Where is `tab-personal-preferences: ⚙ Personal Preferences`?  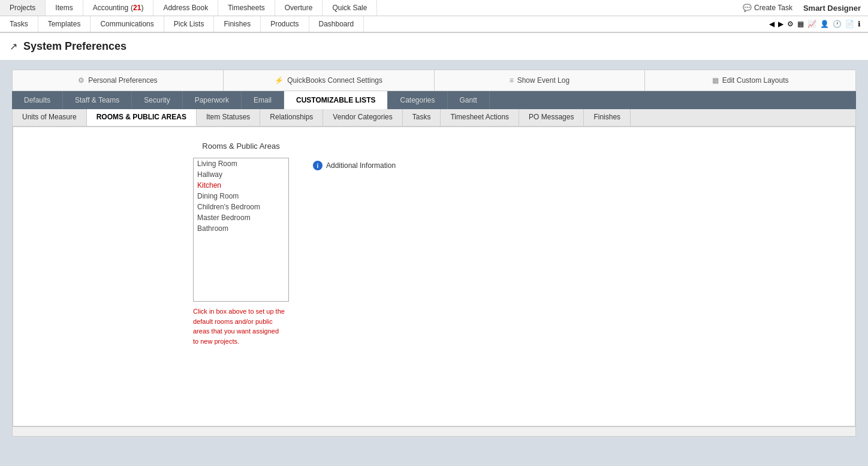
tab-personal-preferences: ⚙ Personal Preferences is located at coordinates (118, 80).